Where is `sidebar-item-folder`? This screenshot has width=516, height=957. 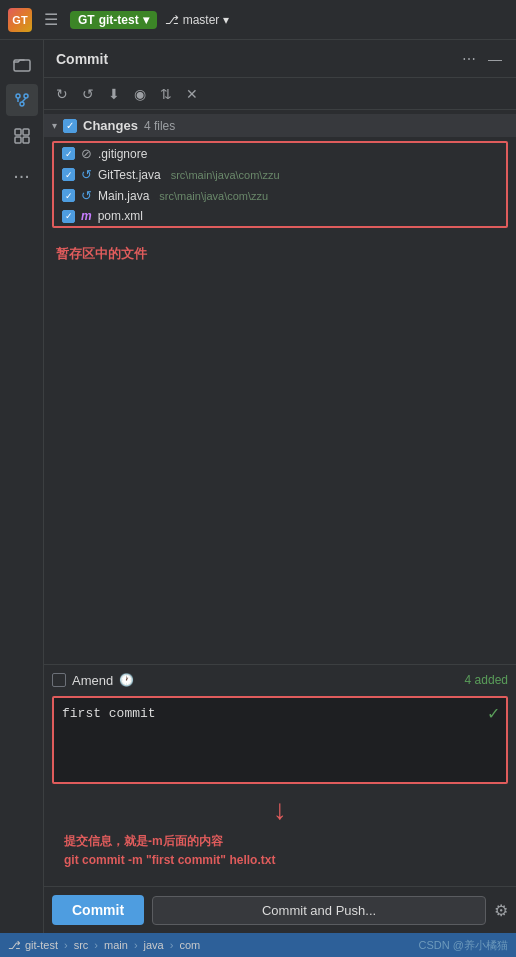
sidebar-item-folder is located at coordinates (22, 64).